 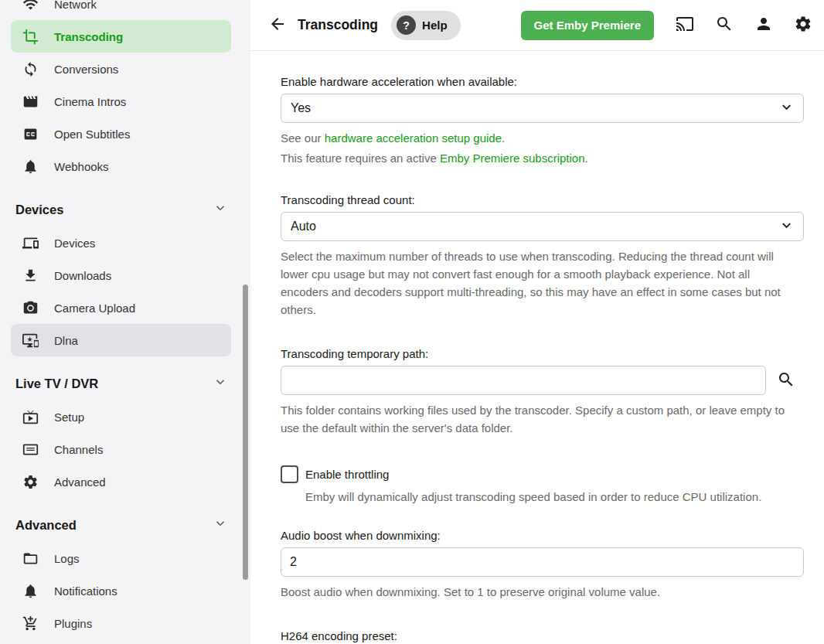 What do you see at coordinates (66, 558) in the screenshot?
I see `sidebar-item-label: Logs` at bounding box center [66, 558].